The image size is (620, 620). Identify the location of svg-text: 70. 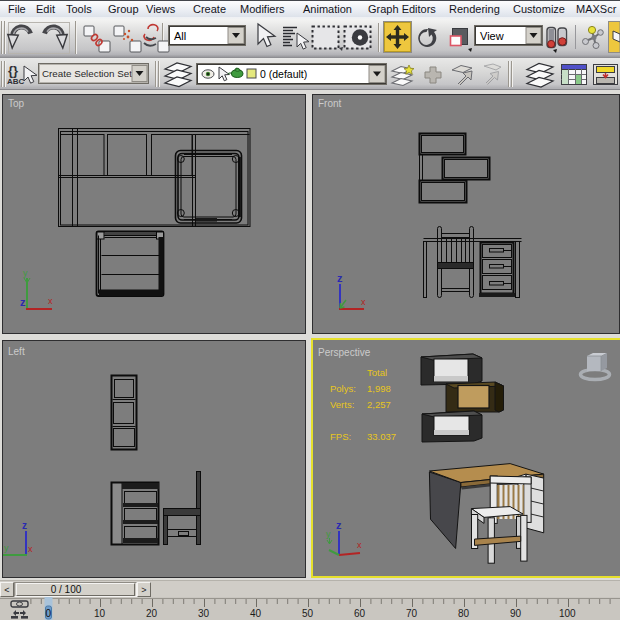
(412, 614).